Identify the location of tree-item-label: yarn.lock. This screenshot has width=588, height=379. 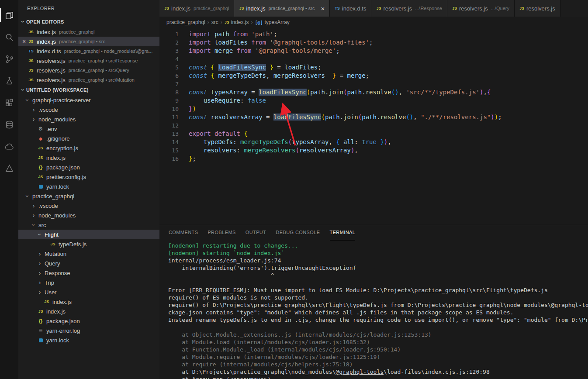
(58, 187).